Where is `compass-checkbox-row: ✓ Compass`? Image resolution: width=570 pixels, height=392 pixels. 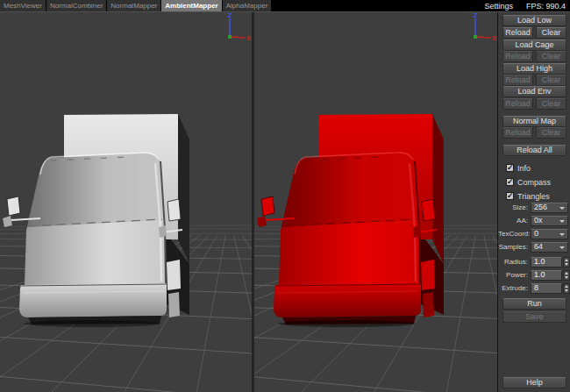
compass-checkbox-row: ✓ Compass is located at coordinates (528, 182).